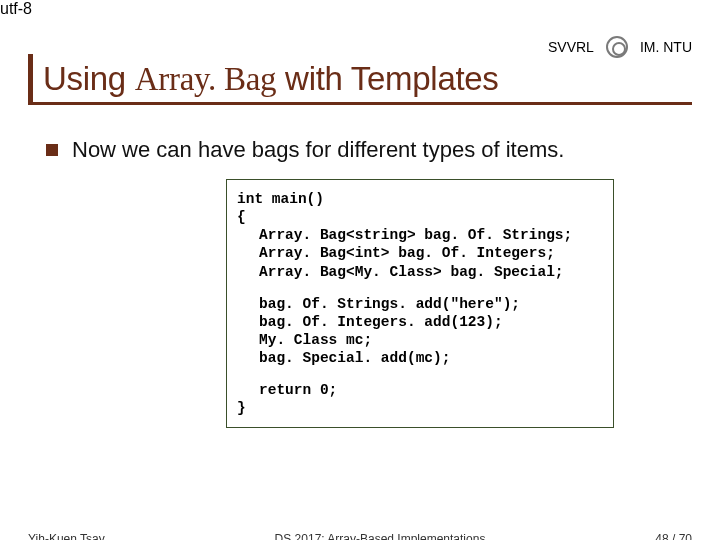 Image resolution: width=720 pixels, height=540 pixels. What do you see at coordinates (422, 408) in the screenshot?
I see `code-line: }` at bounding box center [422, 408].